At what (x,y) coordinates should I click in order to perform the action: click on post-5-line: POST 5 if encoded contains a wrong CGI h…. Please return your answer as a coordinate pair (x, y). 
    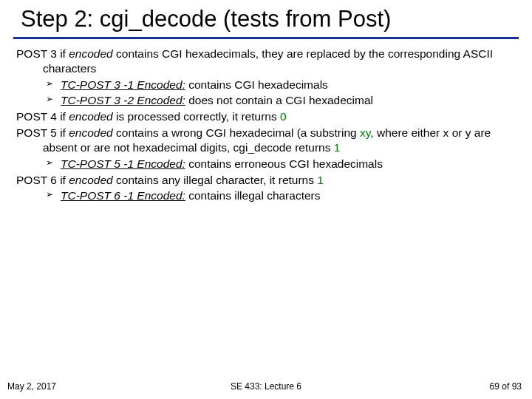
    Looking at the image, I should click on (262, 140).